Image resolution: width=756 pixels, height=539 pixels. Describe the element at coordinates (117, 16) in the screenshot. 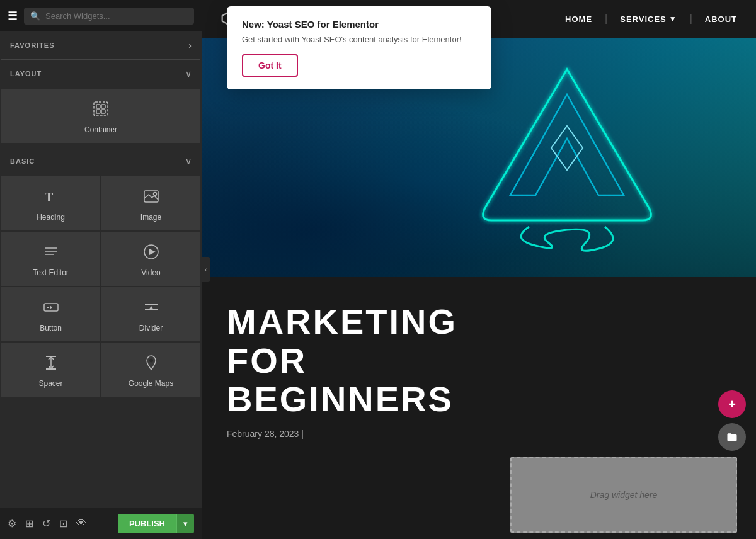

I see `search-input` at that location.